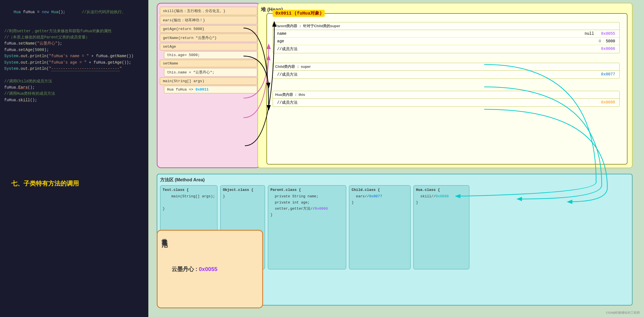  I want to click on object-class-body: }, so click(243, 196).